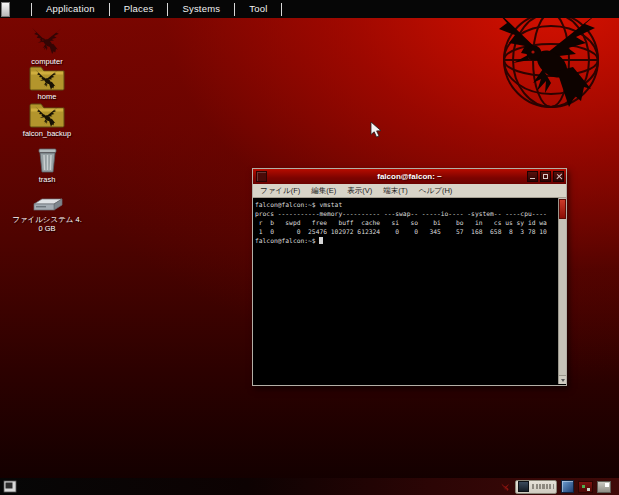 The height and width of the screenshot is (495, 619). Describe the element at coordinates (410, 191) in the screenshot. I see `terminal-menubar: ファイル(F) 編集(E) 表示(V) 端末(T) ヘルプ(H)` at that location.